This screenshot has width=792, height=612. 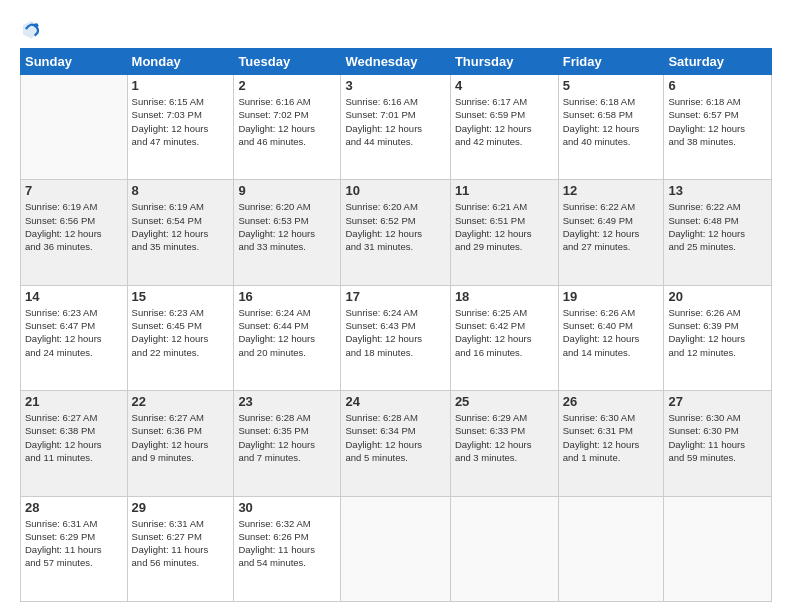 I want to click on day-info: Sunrise: 6:30 AMSunset: 6:31 PMDaylight:…, so click(x=612, y=438).